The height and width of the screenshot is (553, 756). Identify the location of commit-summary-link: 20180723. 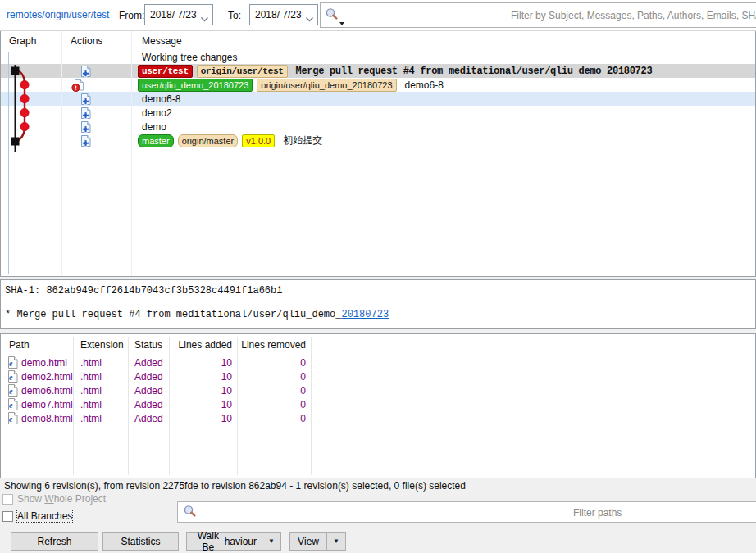
(365, 315).